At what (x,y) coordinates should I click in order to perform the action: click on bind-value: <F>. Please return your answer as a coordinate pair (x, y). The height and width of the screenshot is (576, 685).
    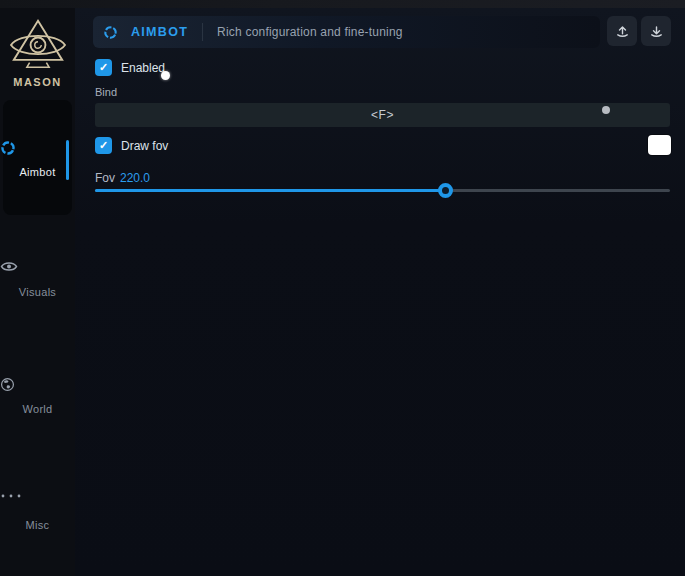
    Looking at the image, I should click on (382, 115).